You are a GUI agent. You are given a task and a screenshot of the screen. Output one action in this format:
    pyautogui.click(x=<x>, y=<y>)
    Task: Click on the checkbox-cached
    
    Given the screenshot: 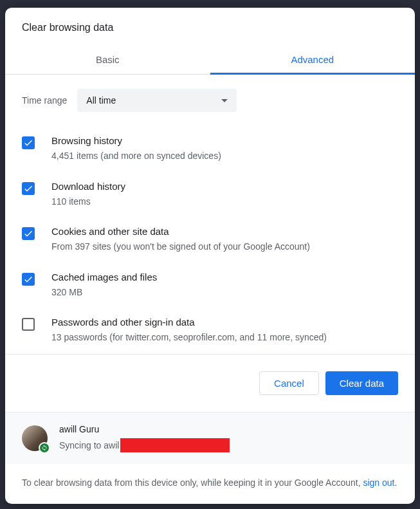 What is the action you would take?
    pyautogui.click(x=28, y=279)
    